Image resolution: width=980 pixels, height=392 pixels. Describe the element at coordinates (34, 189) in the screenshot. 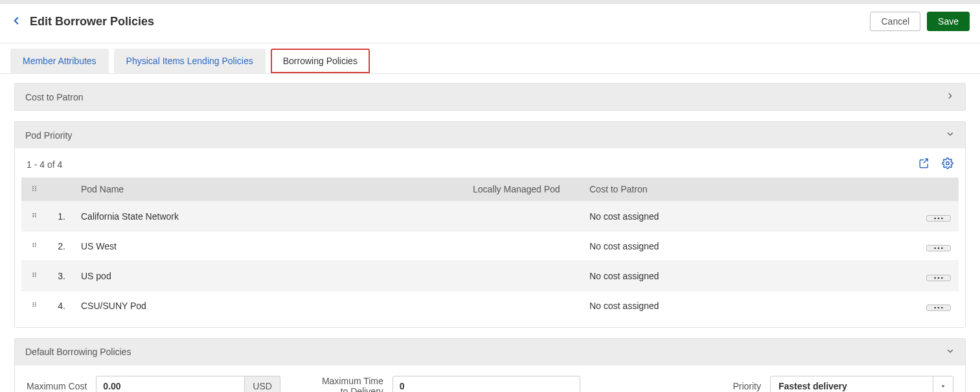

I see `drag-header-icon` at that location.